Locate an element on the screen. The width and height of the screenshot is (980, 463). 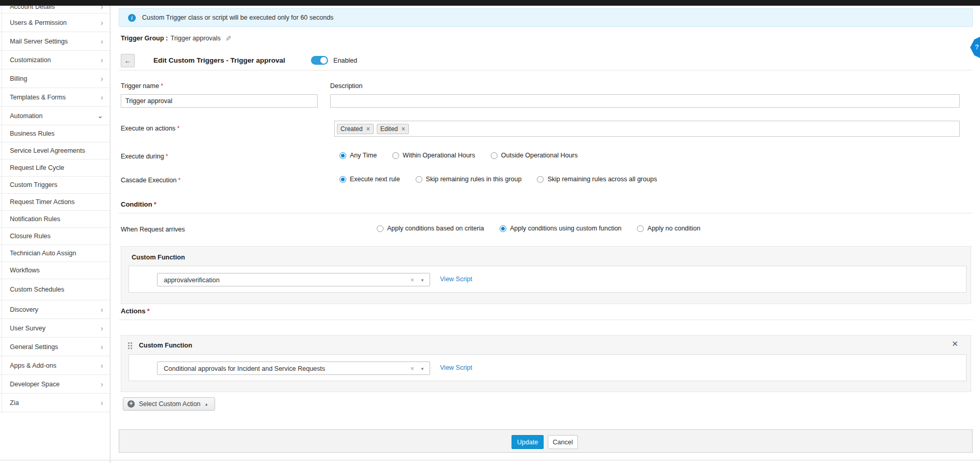
sidebar-item-label: General Settings is located at coordinates (34, 347).